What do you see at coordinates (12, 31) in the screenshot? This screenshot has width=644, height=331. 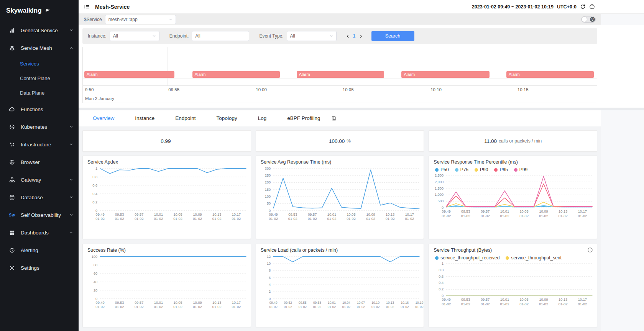 I see `bar-chart-icon` at bounding box center [12, 31].